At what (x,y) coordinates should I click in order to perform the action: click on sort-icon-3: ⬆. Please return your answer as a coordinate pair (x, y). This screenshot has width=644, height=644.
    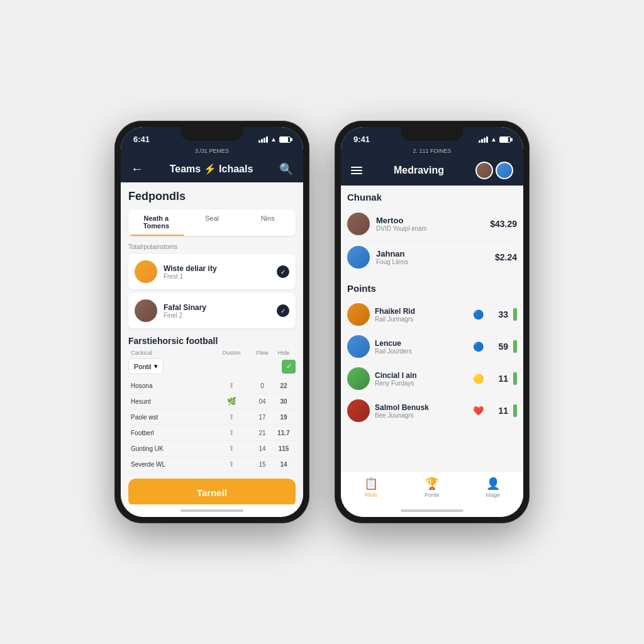
    Looking at the image, I should click on (231, 433).